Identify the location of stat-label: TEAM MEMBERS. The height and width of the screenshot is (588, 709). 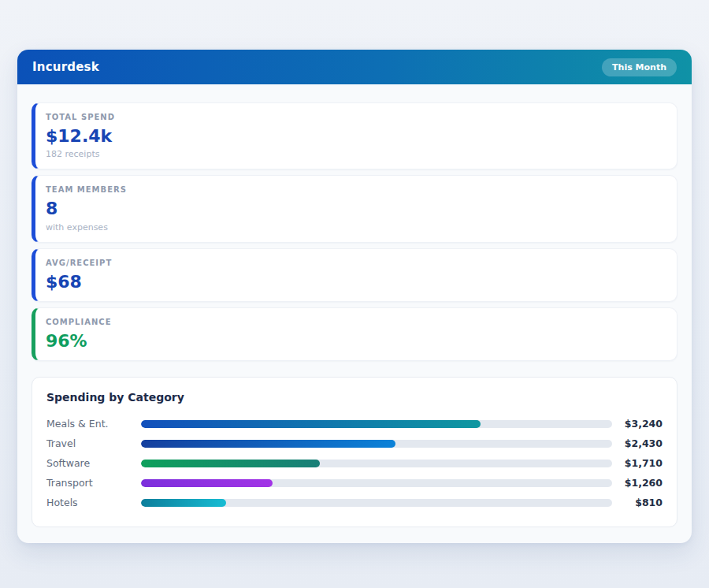
(361, 189).